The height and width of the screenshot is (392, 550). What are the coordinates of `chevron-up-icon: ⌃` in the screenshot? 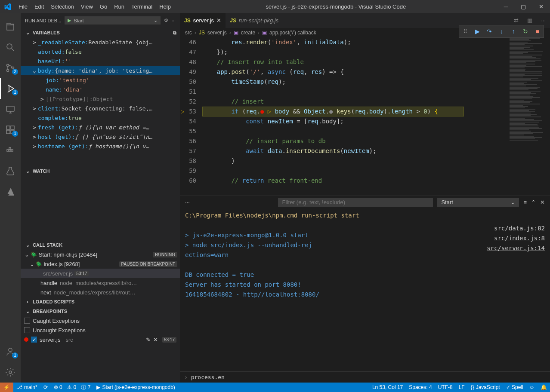 It's located at (534, 202).